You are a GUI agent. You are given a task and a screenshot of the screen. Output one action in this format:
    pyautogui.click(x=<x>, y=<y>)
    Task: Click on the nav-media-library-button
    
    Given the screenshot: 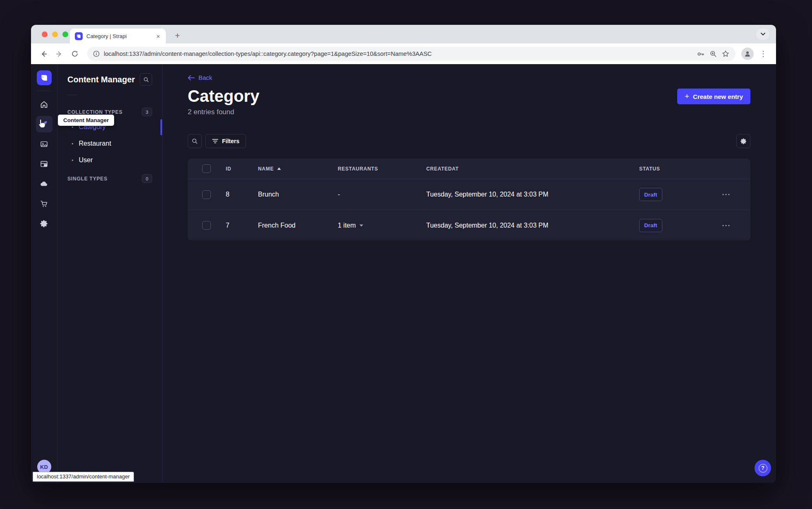 What is the action you would take?
    pyautogui.click(x=44, y=144)
    